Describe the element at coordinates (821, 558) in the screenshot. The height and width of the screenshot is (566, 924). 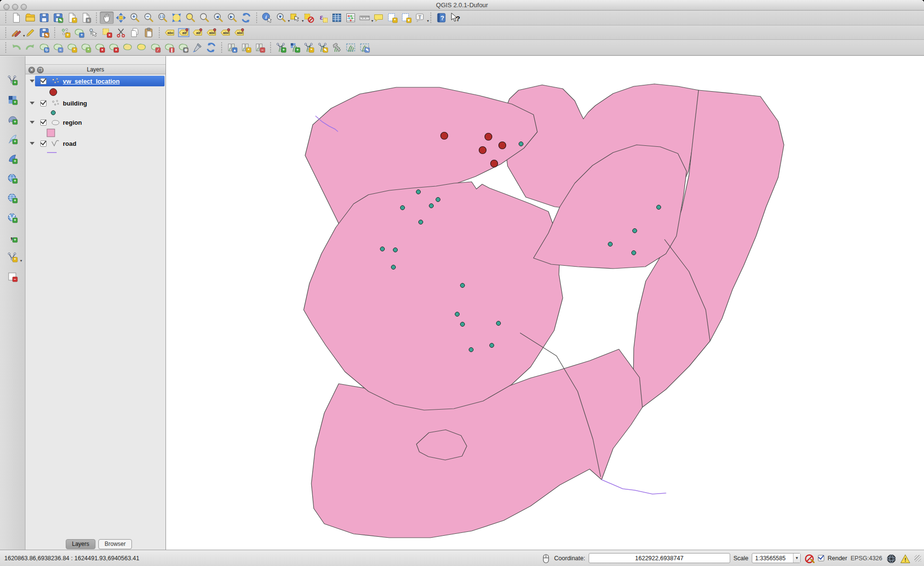
I see `render-checkbox` at that location.